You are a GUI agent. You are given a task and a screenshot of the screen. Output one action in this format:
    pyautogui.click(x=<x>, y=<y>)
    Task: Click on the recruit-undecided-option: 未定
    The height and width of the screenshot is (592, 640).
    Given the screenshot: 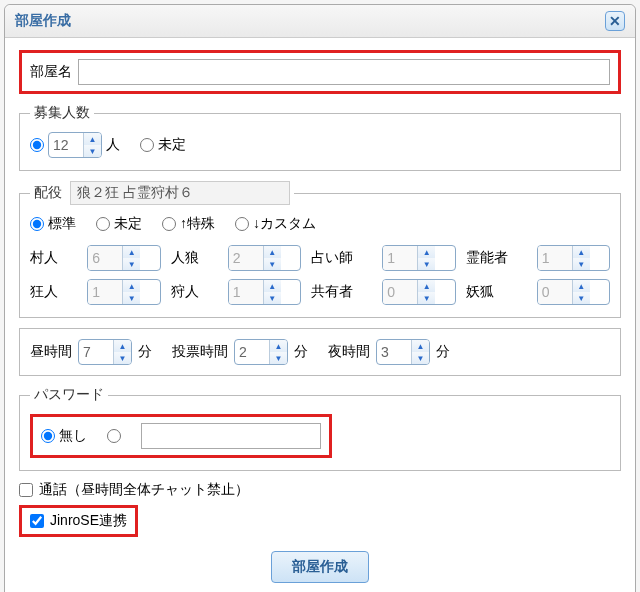 What is the action you would take?
    pyautogui.click(x=163, y=145)
    